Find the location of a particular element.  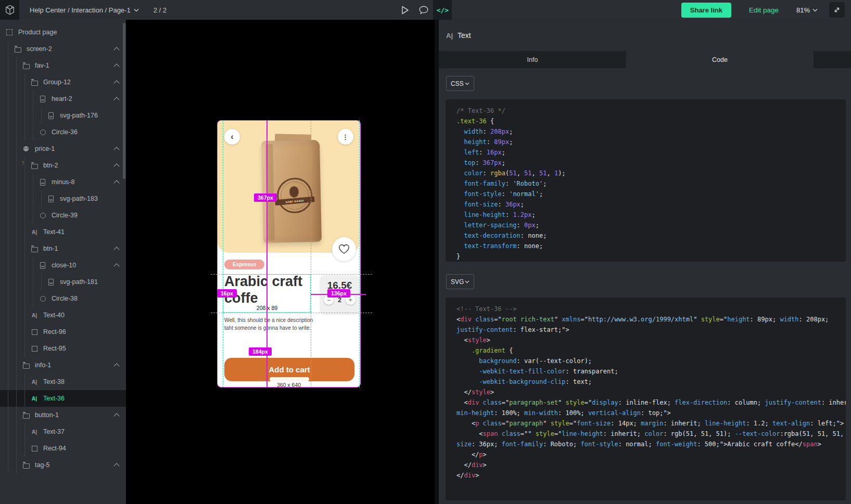

tree-item-text-37: Text-37 is located at coordinates (63, 432).